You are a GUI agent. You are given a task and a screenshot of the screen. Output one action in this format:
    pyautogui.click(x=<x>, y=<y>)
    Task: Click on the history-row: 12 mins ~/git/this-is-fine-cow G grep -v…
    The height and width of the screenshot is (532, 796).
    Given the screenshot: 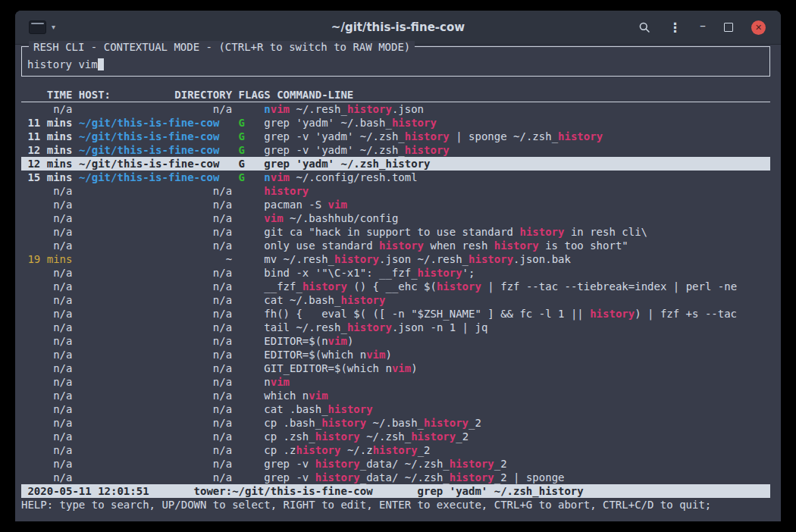 What is the action you would take?
    pyautogui.click(x=396, y=150)
    